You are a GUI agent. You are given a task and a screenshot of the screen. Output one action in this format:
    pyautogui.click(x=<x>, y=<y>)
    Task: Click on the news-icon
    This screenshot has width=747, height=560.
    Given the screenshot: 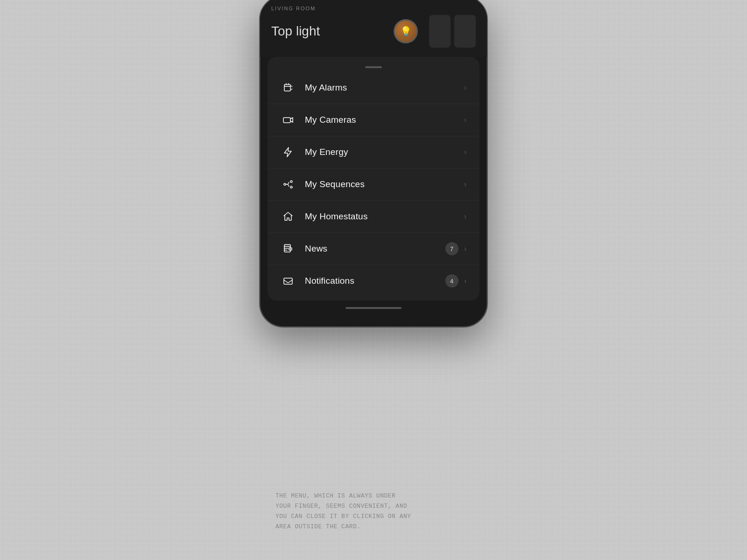 What is the action you would take?
    pyautogui.click(x=288, y=249)
    